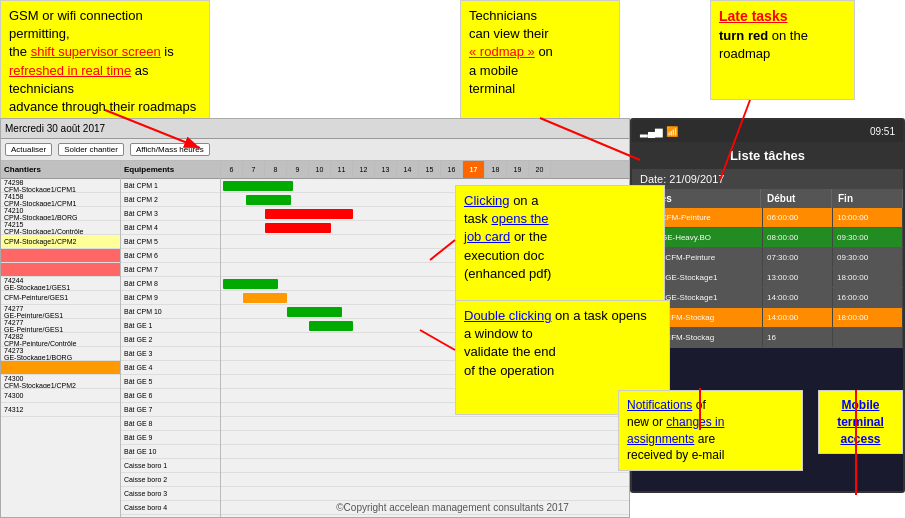 The image size is (905, 518). What do you see at coordinates (768, 179) in the screenshot?
I see `mobile-date: Date: 21/09/2017` at bounding box center [768, 179].